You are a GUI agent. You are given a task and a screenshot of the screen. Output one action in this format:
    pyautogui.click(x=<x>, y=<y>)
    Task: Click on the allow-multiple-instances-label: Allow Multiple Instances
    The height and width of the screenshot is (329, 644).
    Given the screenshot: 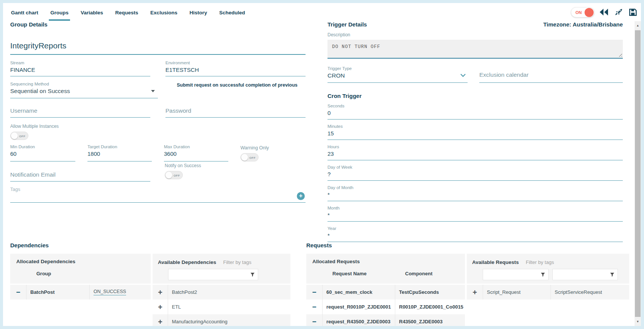 What is the action you would take?
    pyautogui.click(x=158, y=126)
    